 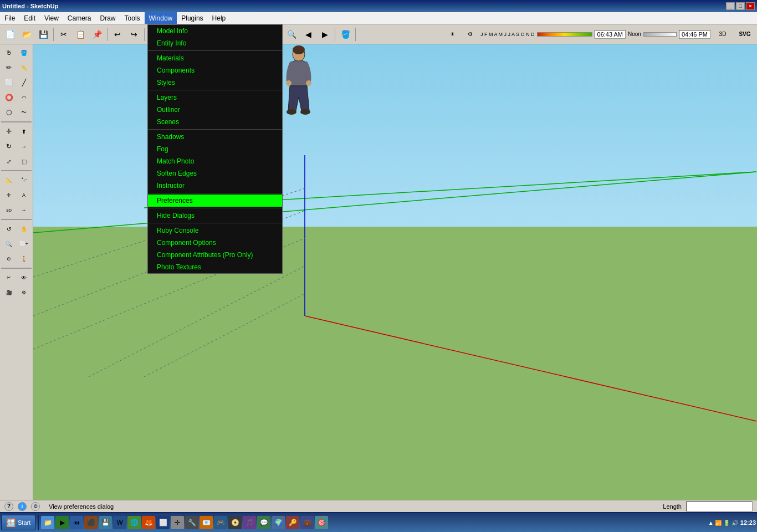 I want to click on menu-model-info: Model Info, so click(x=215, y=31).